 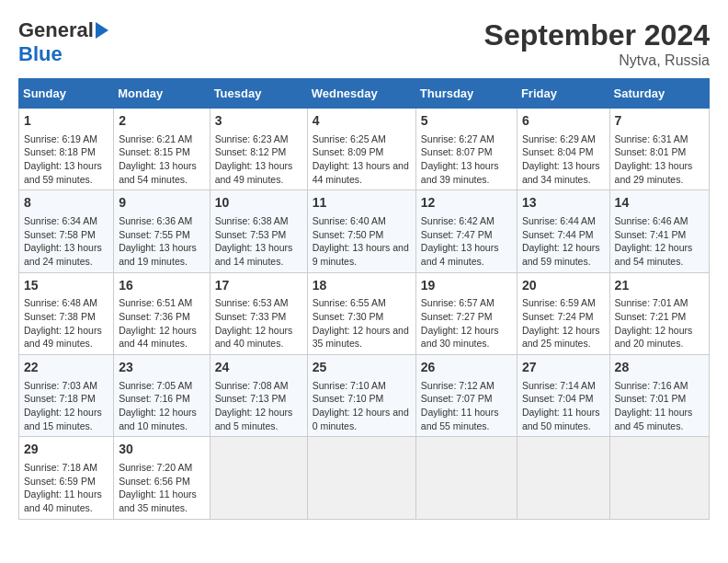 What do you see at coordinates (597, 35) in the screenshot?
I see `page-title: September 2024` at bounding box center [597, 35].